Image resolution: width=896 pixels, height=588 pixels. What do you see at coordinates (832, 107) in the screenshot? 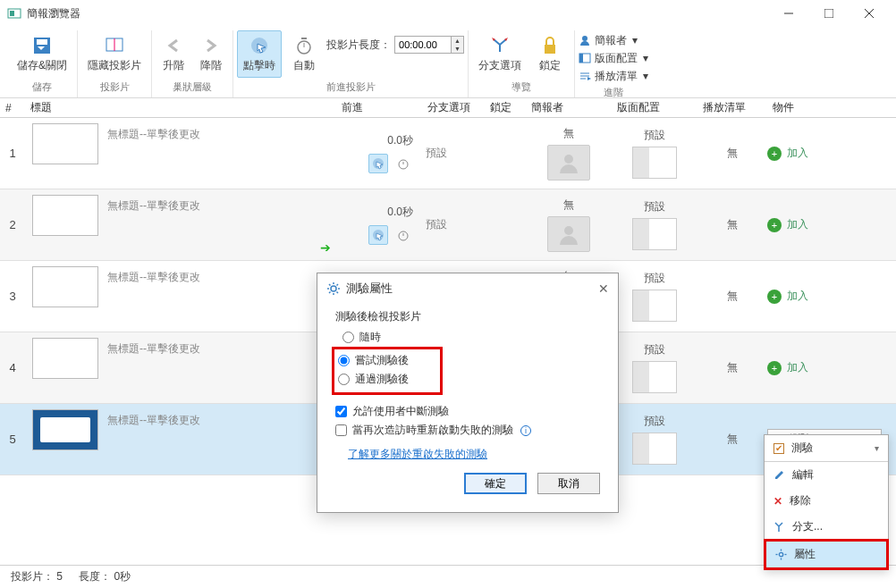
I see `col-object: 物件` at bounding box center [832, 107].